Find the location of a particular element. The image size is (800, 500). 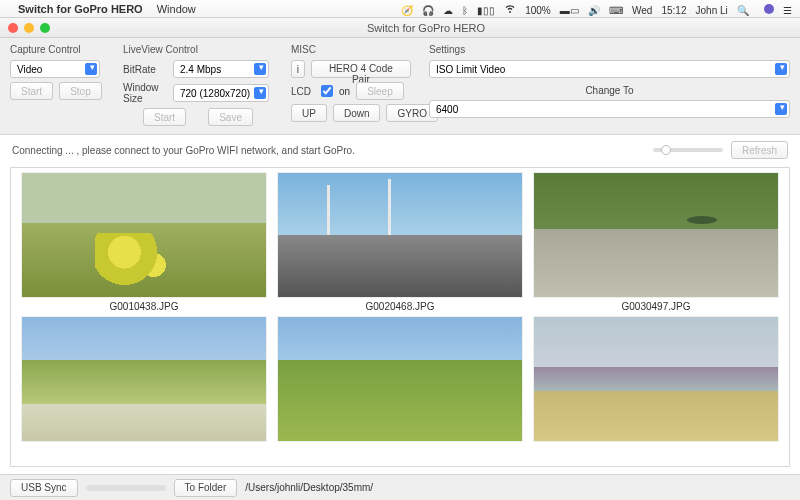

menubar-window: Window is located at coordinates (176, 9).